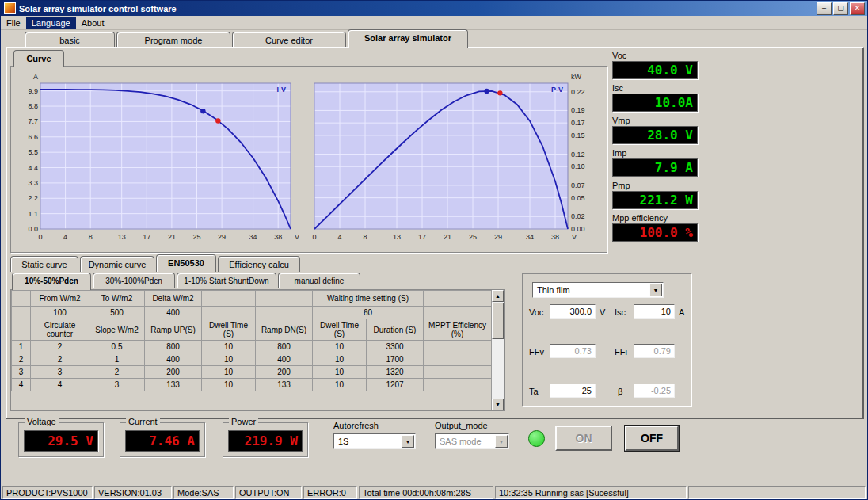 The height and width of the screenshot is (500, 868). What do you see at coordinates (655, 97) in the screenshot?
I see `measurement-item: Isc10.0A` at bounding box center [655, 97].